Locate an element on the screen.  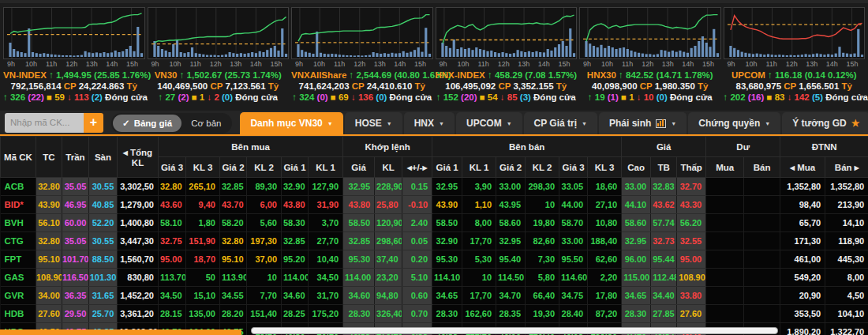
cell-tc: 108.90 is located at coordinates (49, 278).